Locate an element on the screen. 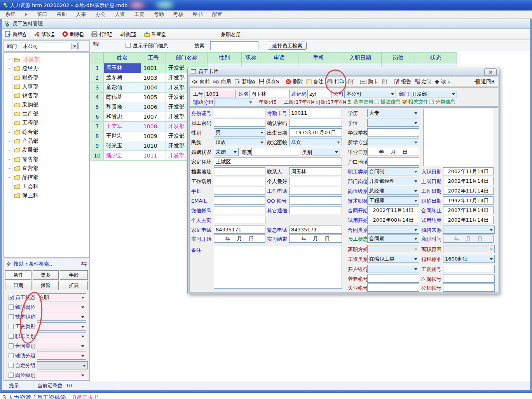 Image resolution: width=532 pixels, height=399 pixels. tab-basic-info: 基本资料 is located at coordinates (363, 102).